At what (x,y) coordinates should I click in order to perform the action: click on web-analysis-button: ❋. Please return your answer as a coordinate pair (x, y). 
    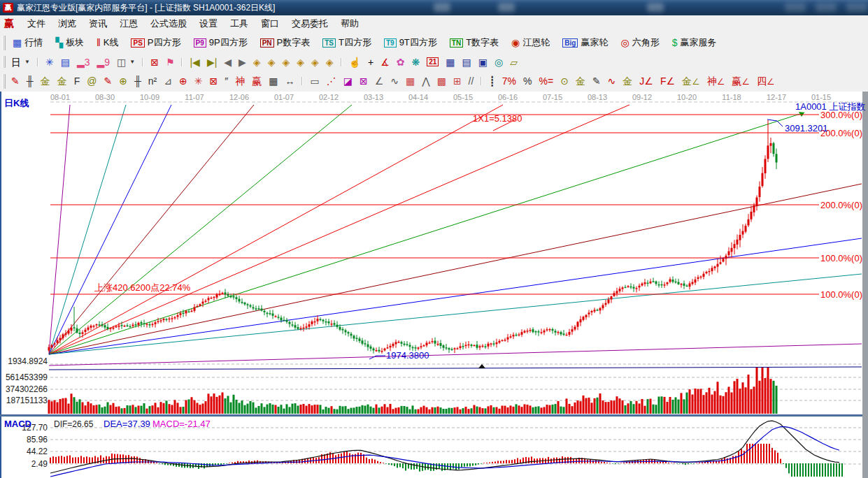
    Looking at the image, I should click on (415, 62).